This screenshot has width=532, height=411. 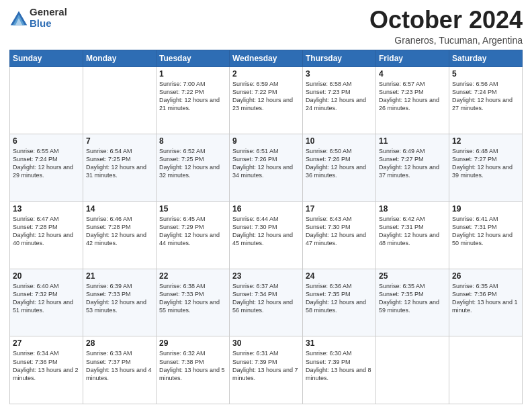 I want to click on day-number: 10, so click(x=339, y=141).